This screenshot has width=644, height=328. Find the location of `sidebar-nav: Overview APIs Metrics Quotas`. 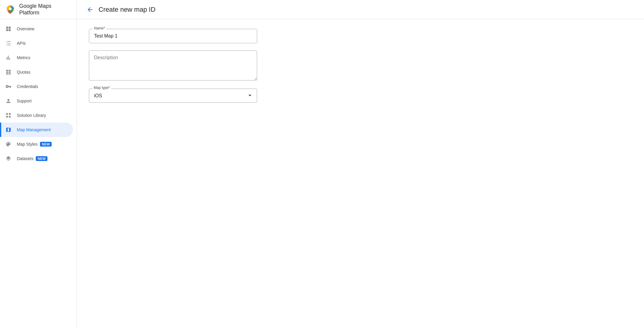

sidebar-nav: Overview APIs Metrics Quotas is located at coordinates (38, 174).